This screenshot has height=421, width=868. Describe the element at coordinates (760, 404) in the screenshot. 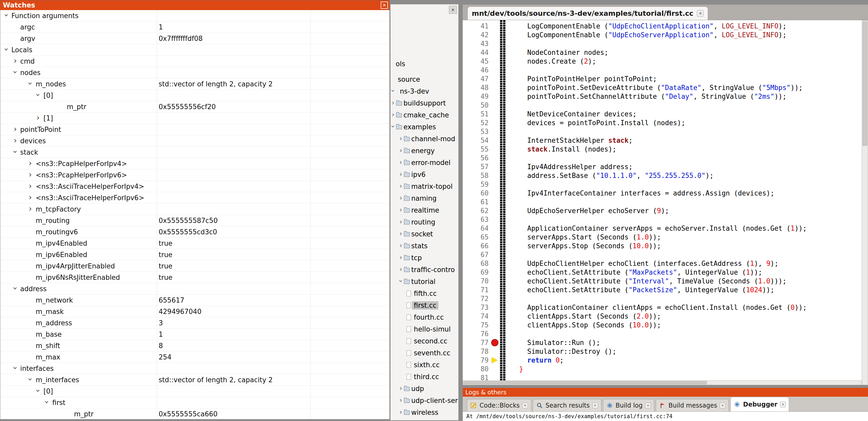

I see `log-tab-debugger: Debugger✕` at that location.